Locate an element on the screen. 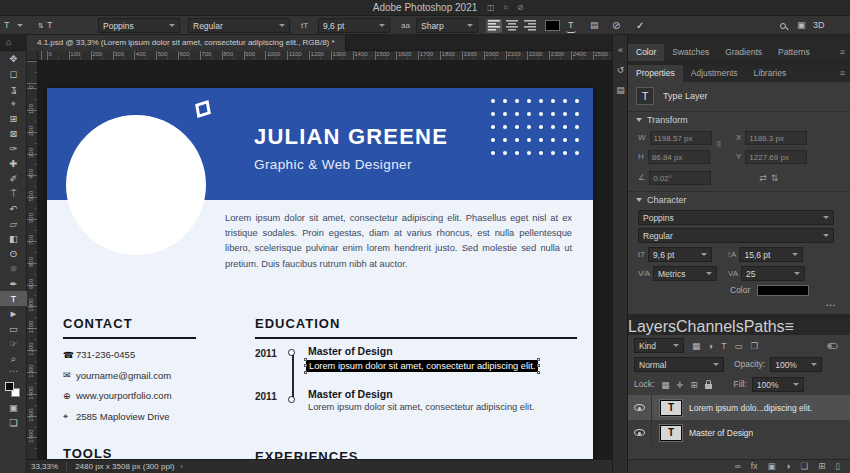  layer-row: T Master of Design is located at coordinates (739, 432).